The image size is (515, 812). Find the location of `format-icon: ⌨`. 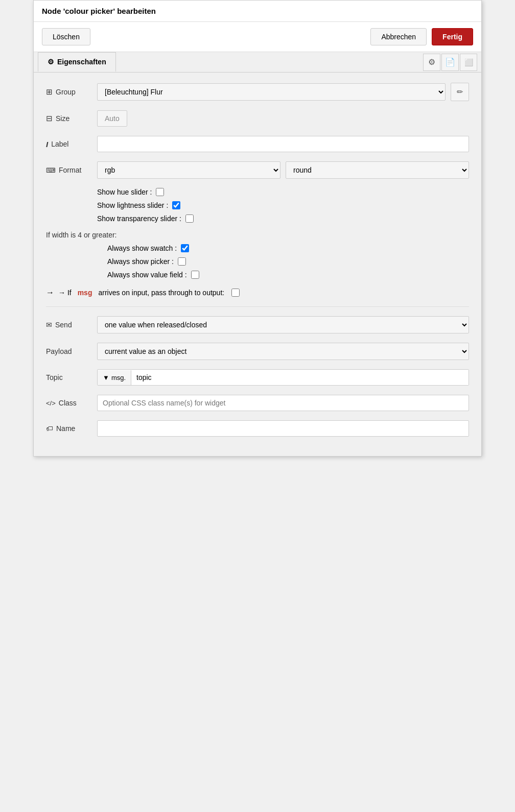

format-icon: ⌨ is located at coordinates (51, 171).